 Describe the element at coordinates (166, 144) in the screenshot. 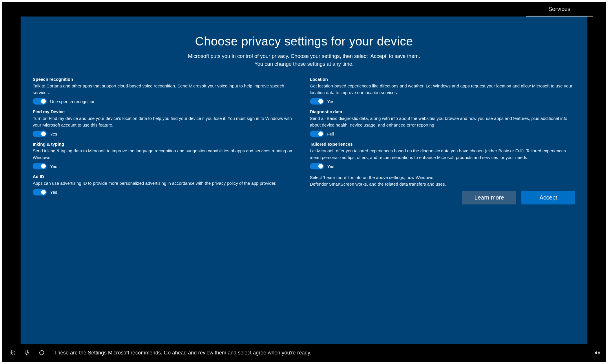

I see `setting-title: Inking & typing` at that location.